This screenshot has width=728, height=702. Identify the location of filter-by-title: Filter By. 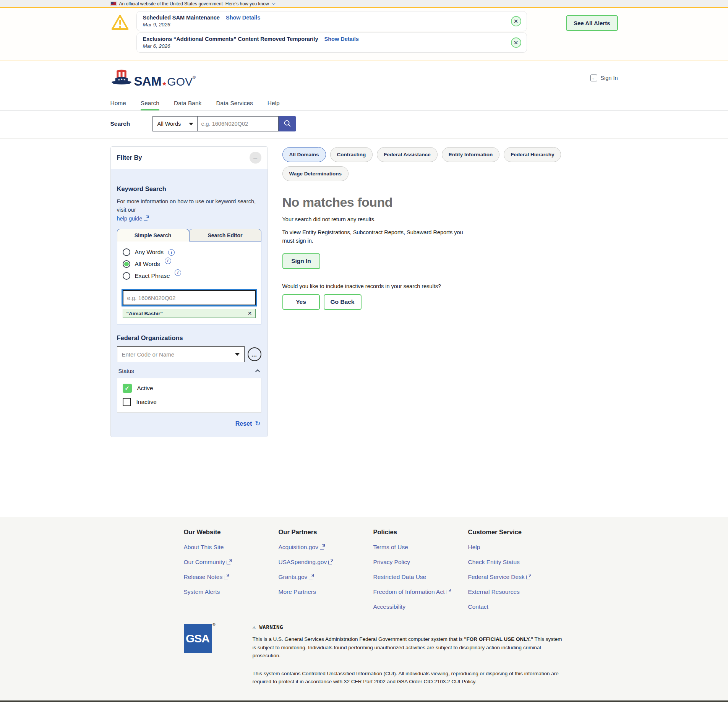
(130, 157).